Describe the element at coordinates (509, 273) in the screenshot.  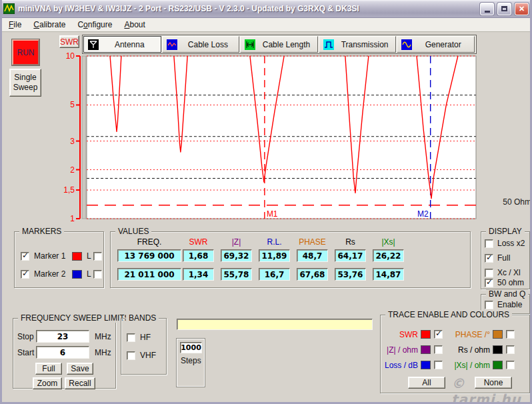
I see `xc-xl-label: Xc / Xl` at that location.